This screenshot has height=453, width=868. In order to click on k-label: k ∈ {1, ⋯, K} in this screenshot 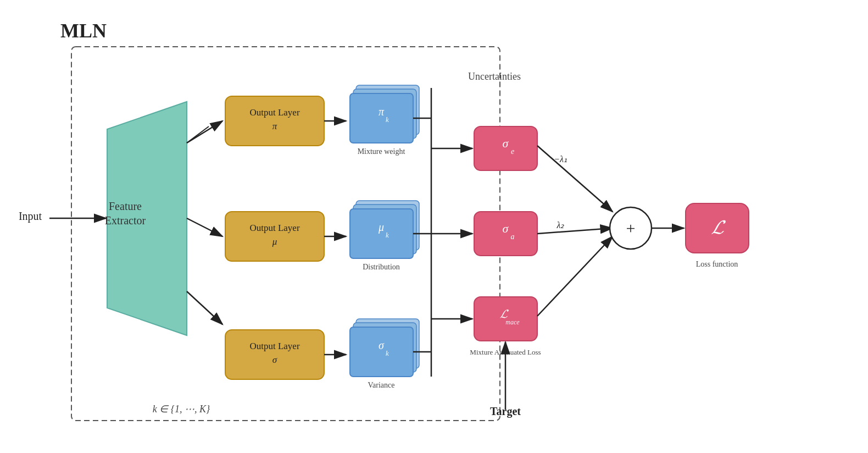, I will do `click(181, 409)`.